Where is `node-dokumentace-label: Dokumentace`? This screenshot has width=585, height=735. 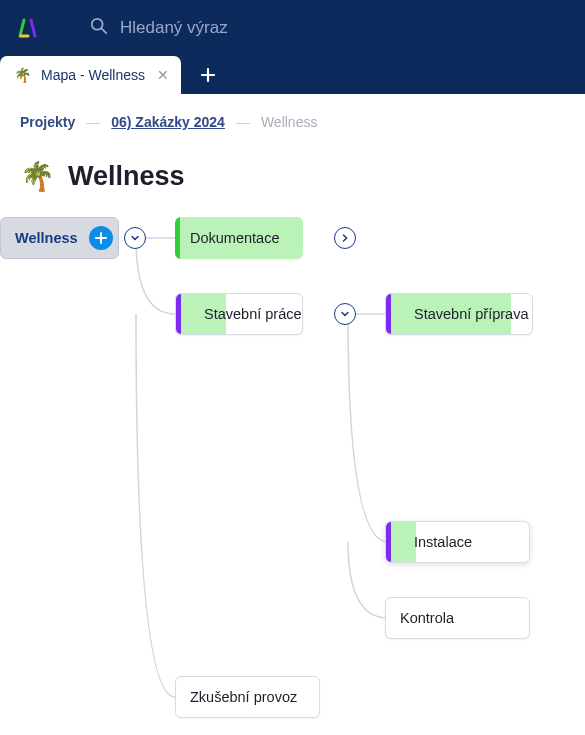
node-dokumentace-label: Dokumentace is located at coordinates (242, 238).